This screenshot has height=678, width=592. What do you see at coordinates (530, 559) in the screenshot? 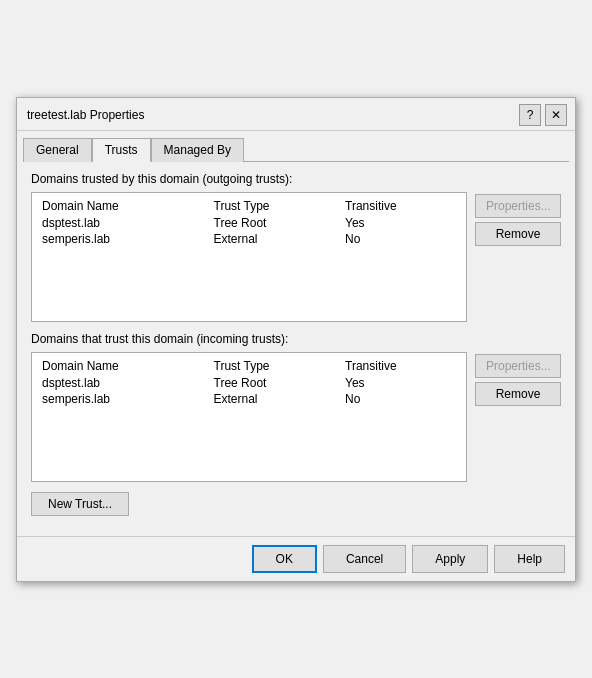
I see `help-button: Help` at bounding box center [530, 559].